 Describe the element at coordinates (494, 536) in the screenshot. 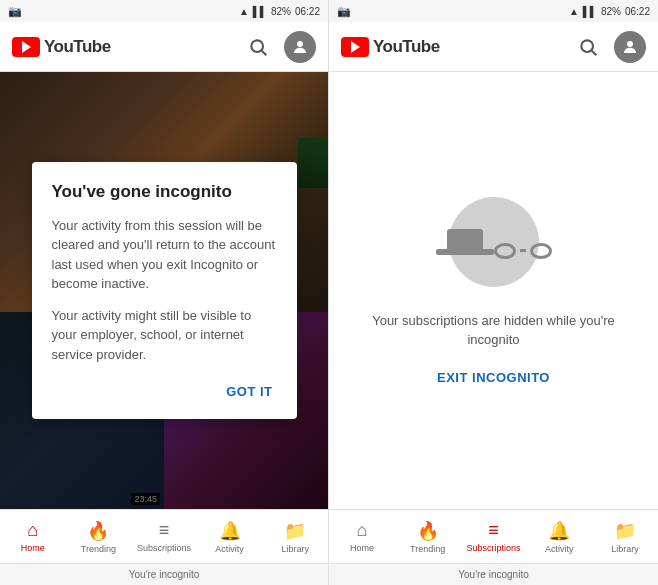

I see `bottom-nav-right: ⌂ Home 🔥 Trending ≡ Subscriptions 🔔 Acti…` at that location.